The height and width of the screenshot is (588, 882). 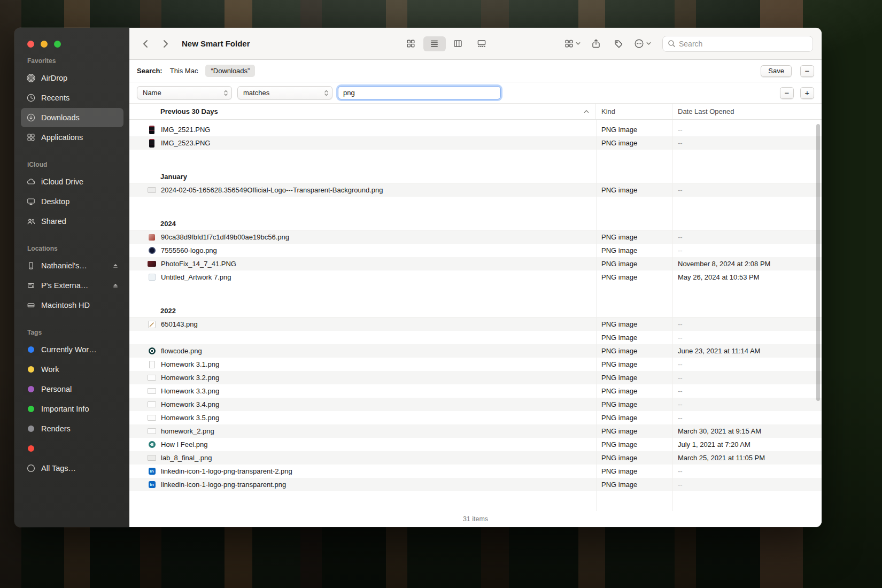 What do you see at coordinates (80, 182) in the screenshot?
I see `sidebar-item-label: iCloud Drive` at bounding box center [80, 182].